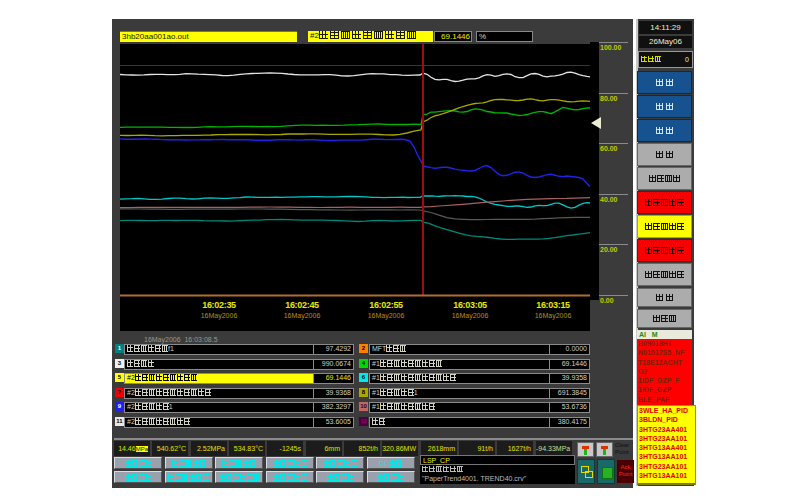 The image size is (800, 500). Describe the element at coordinates (386, 305) in the screenshot. I see `svg-text: 16:02:55` at that location.